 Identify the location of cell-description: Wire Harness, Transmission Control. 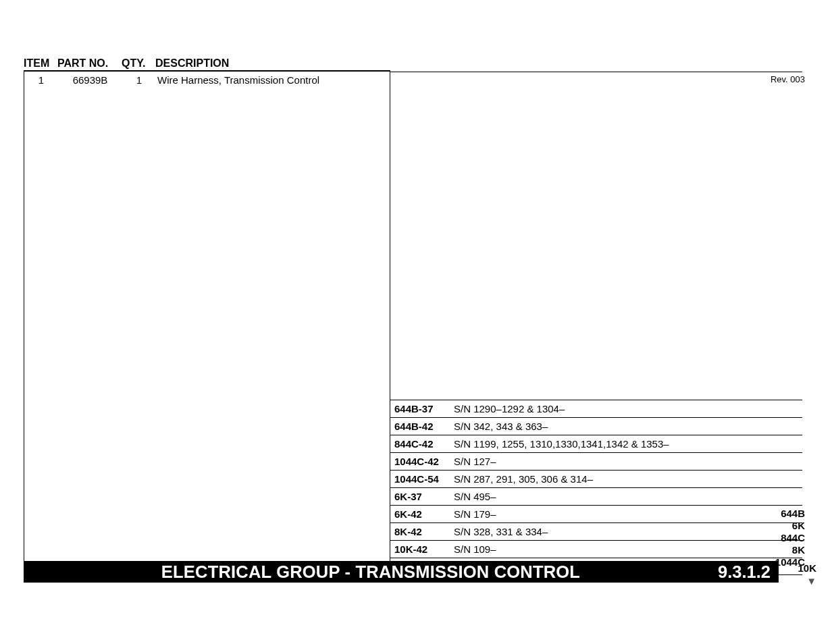
(273, 80).